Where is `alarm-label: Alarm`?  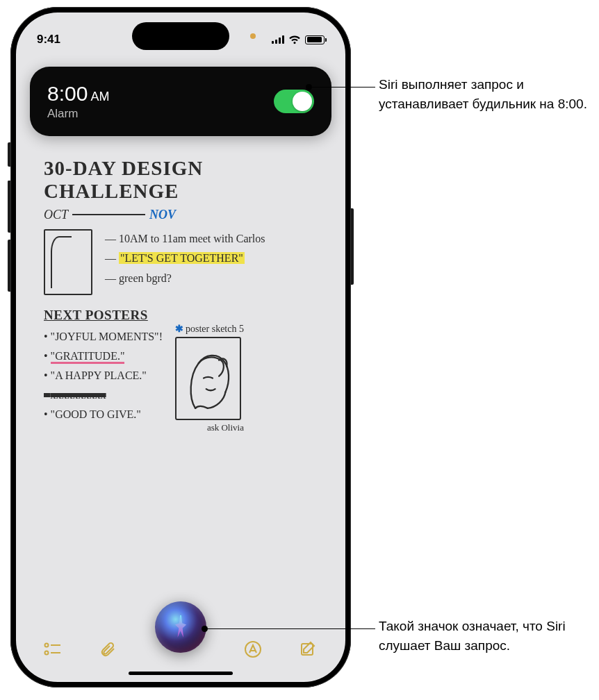 alarm-label: Alarm is located at coordinates (78, 114).